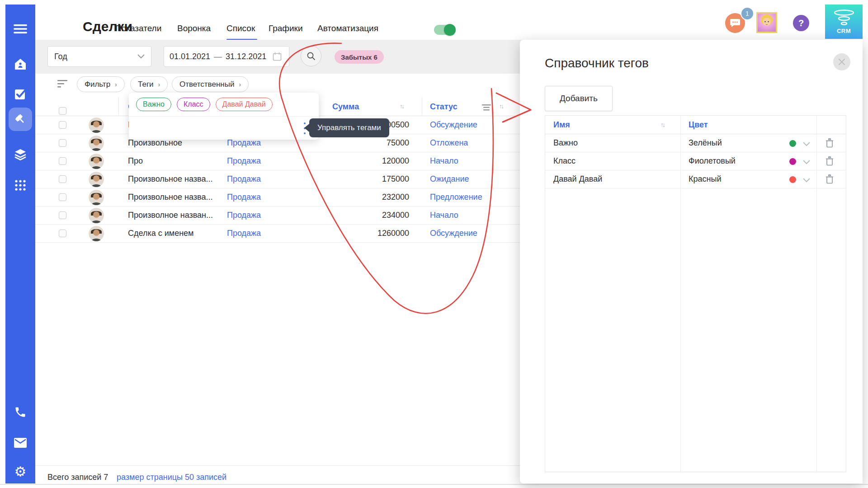 Image resolution: width=868 pixels, height=488 pixels. I want to click on status-link: Отложена, so click(449, 143).